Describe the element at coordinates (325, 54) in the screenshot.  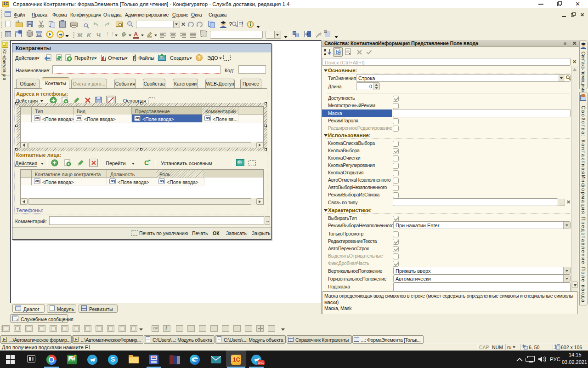
I see `svg-text: А` at that location.